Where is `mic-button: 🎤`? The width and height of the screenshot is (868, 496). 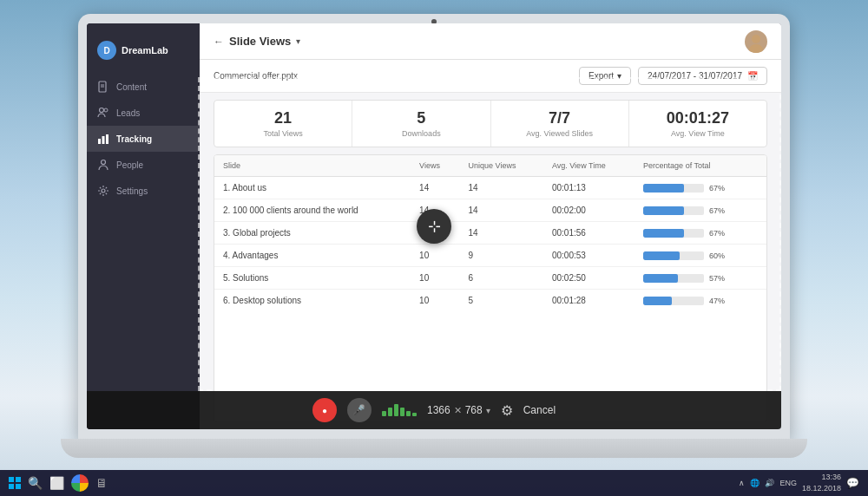
mic-button: 🎤 is located at coordinates (359, 410).